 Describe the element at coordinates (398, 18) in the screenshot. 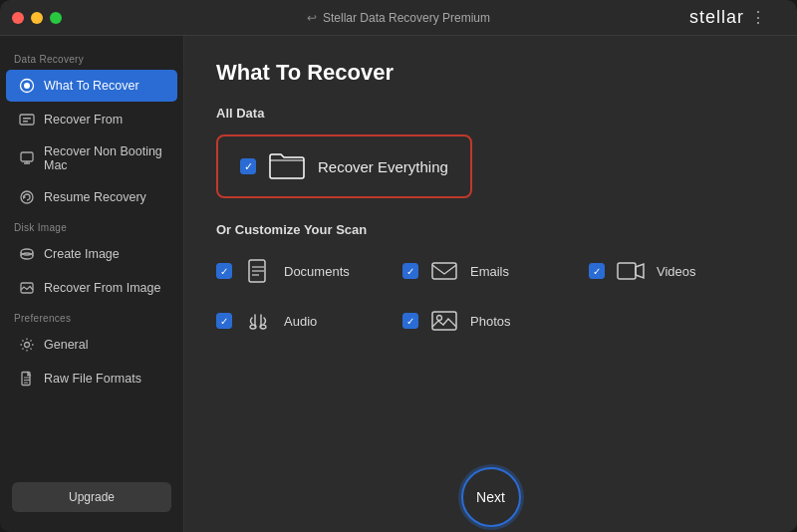

I see `titlebar: ↩ Stellar Data Recovery Premium stellar …` at that location.